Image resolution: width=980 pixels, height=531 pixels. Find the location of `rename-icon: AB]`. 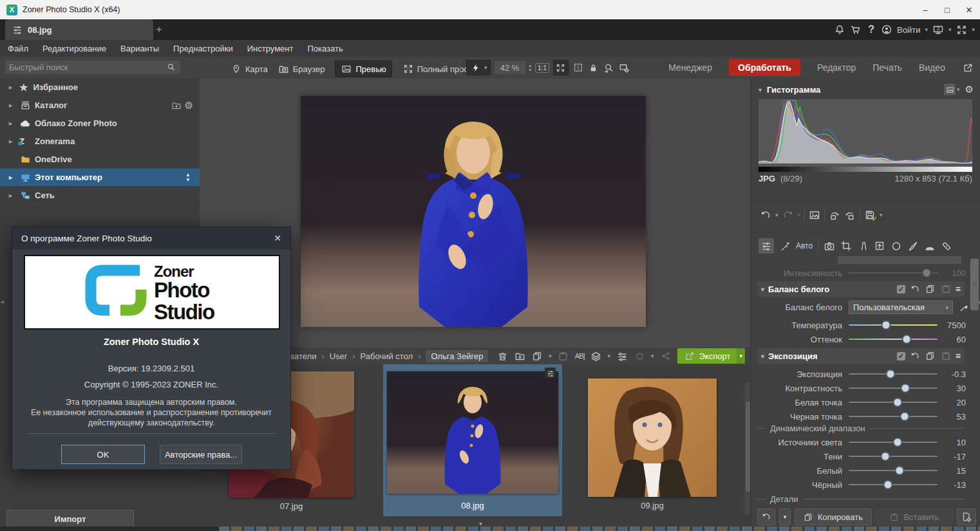

rename-icon: AB] is located at coordinates (580, 356).